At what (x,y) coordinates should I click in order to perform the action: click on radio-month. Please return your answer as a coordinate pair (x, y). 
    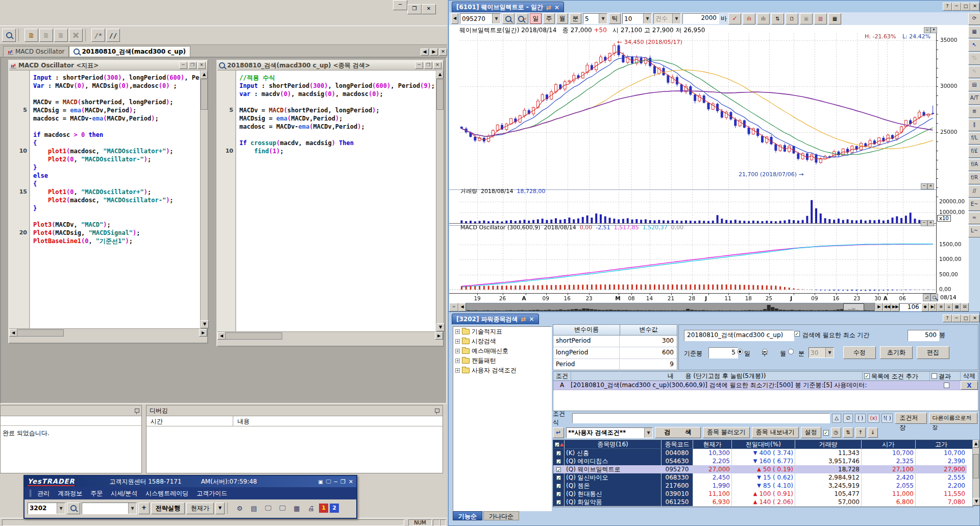
    Looking at the image, I should click on (791, 351).